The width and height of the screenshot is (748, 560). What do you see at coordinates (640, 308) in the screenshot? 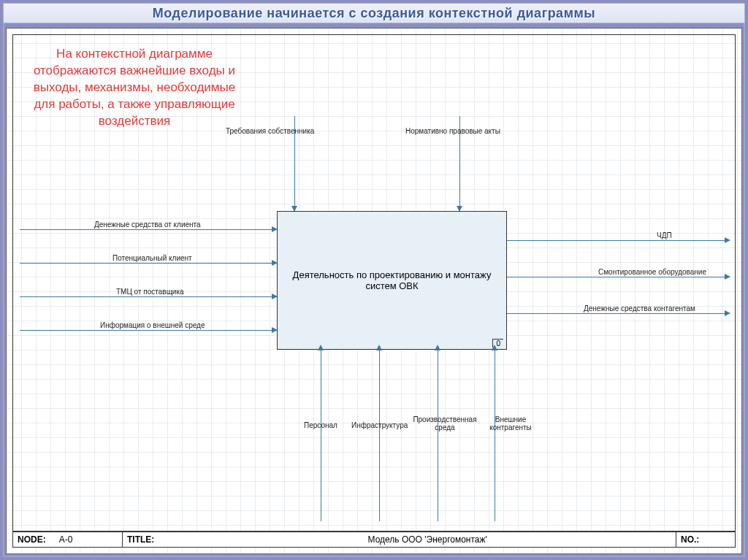
I see `output-label-3: Денежные средства контагентам` at bounding box center [640, 308].